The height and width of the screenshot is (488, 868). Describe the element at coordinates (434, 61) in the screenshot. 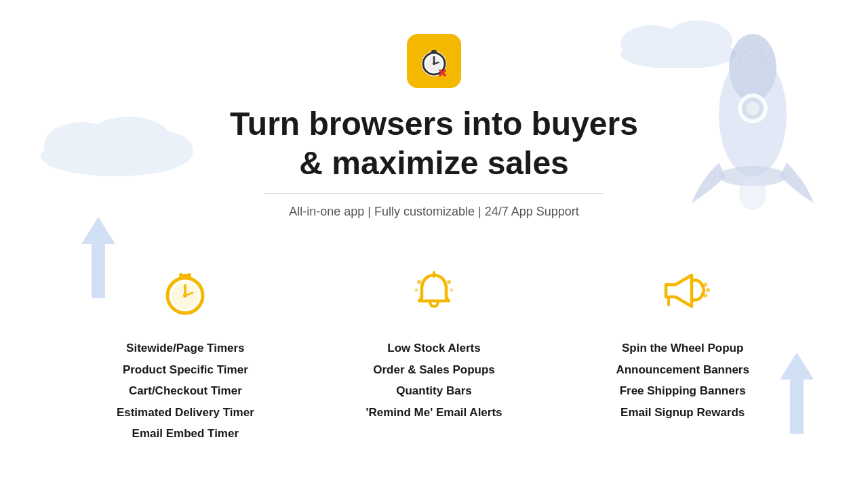

I see `app-logo` at that location.